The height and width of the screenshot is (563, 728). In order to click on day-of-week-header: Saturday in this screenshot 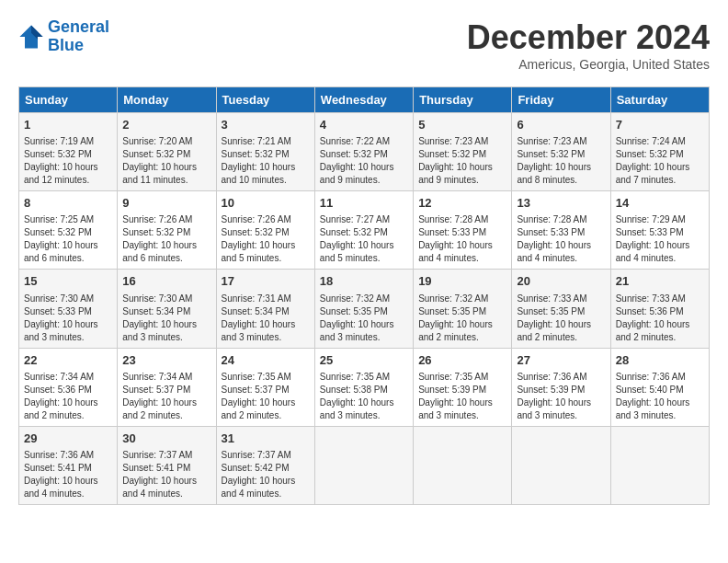, I will do `click(660, 100)`.